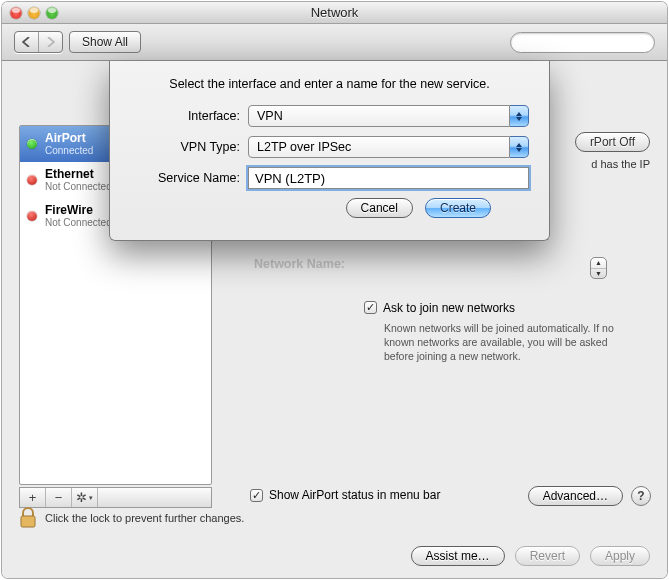 This screenshot has width=669, height=580. Describe the element at coordinates (334, 13) in the screenshot. I see `titlebar: Network` at that location.